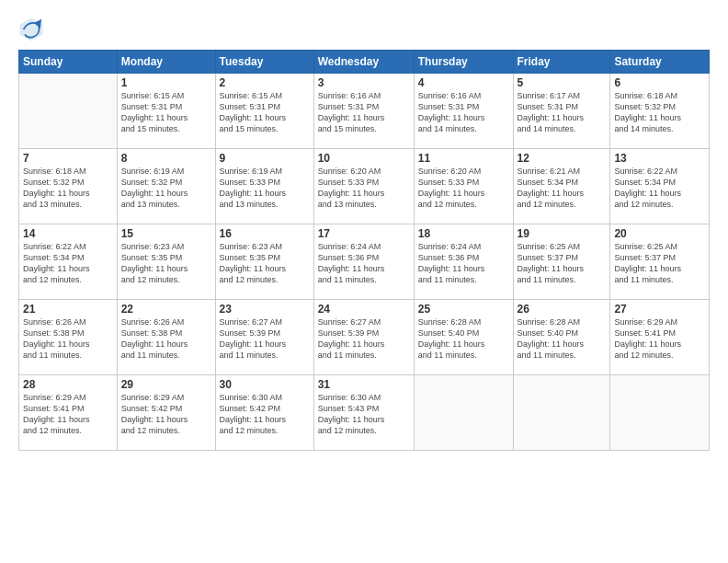 This screenshot has height=563, width=728. What do you see at coordinates (364, 158) in the screenshot?
I see `day-number: 10` at bounding box center [364, 158].